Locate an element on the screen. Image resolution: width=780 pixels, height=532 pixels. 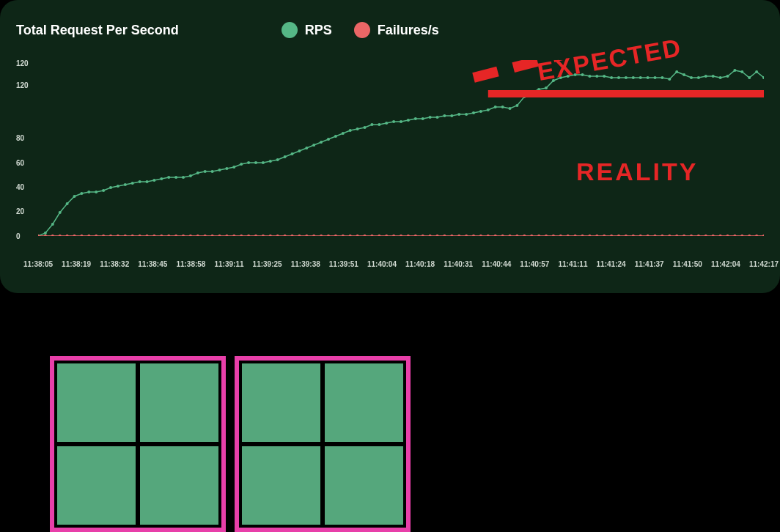
legend-failures: Failures/s is located at coordinates (397, 30).